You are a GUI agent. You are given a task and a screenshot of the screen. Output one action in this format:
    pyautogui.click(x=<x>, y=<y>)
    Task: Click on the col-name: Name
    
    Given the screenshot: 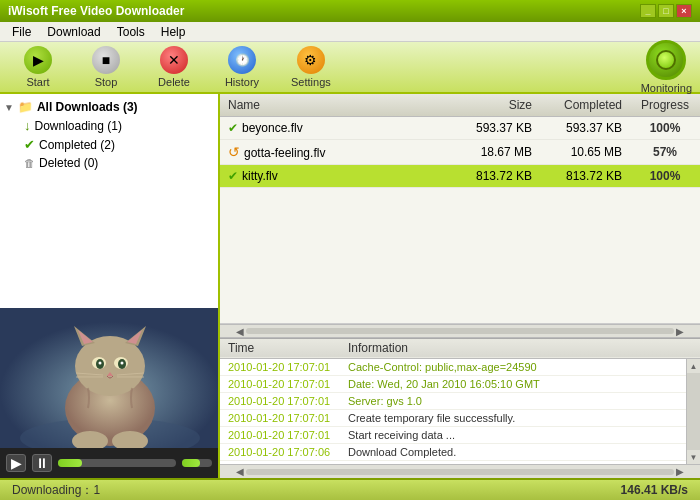 What is the action you would take?
    pyautogui.click(x=335, y=106)
    